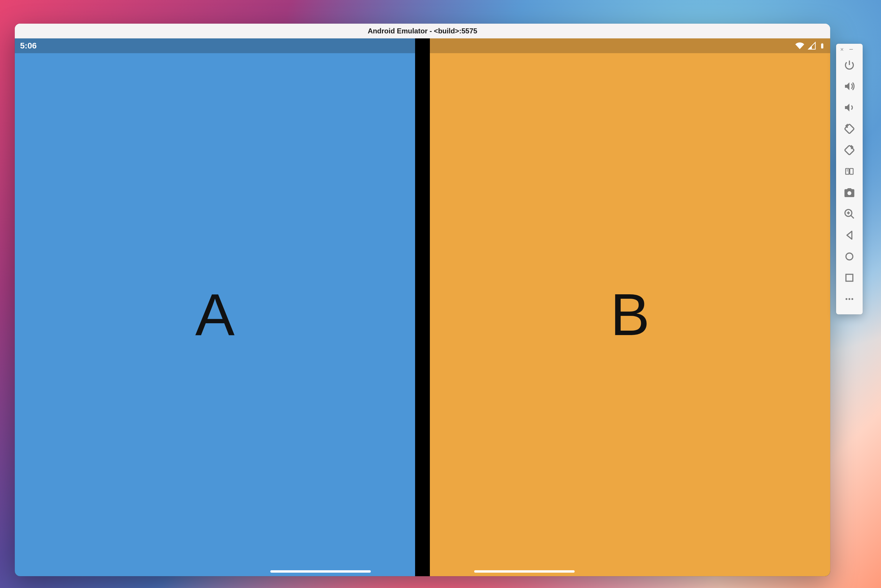 The height and width of the screenshot is (588, 881). Describe the element at coordinates (850, 107) in the screenshot. I see `volume-down-icon` at that location.